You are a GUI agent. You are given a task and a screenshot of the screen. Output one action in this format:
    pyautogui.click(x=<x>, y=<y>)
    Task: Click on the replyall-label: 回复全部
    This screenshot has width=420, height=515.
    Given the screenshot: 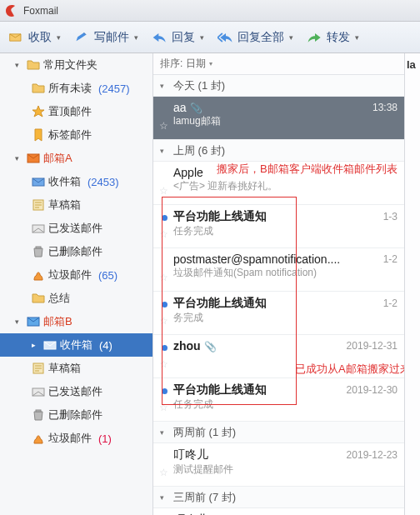 What is the action you would take?
    pyautogui.click(x=261, y=38)
    